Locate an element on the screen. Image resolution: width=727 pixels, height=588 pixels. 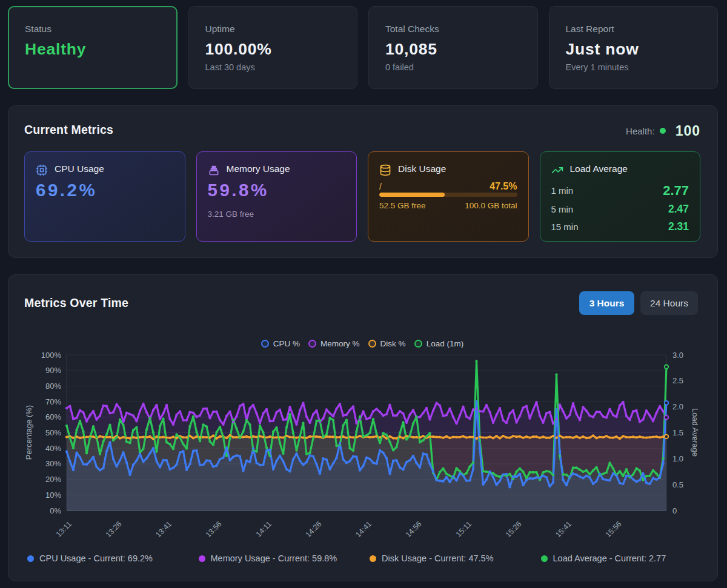
svg-text: 20% is located at coordinates (53, 480).